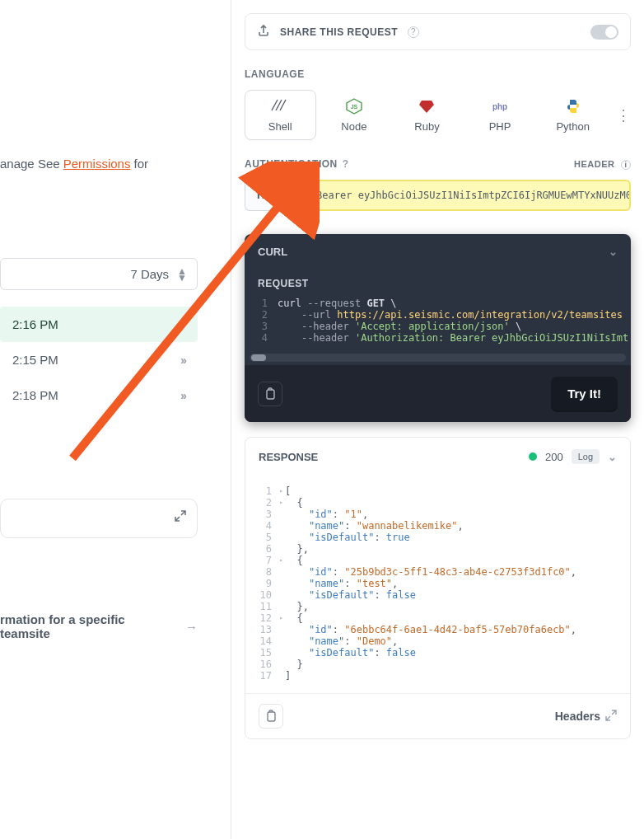 Image resolution: width=644 pixels, height=839 pixels. Describe the element at coordinates (438, 74) in the screenshot. I see `language-section-label: LANGUAGE` at that location.